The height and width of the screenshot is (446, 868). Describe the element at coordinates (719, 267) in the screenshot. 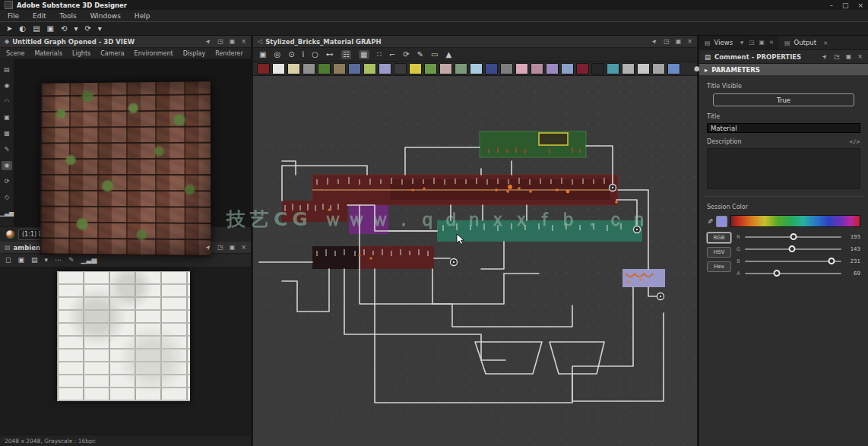

I see `color-mode-hex-button: Hex` at that location.